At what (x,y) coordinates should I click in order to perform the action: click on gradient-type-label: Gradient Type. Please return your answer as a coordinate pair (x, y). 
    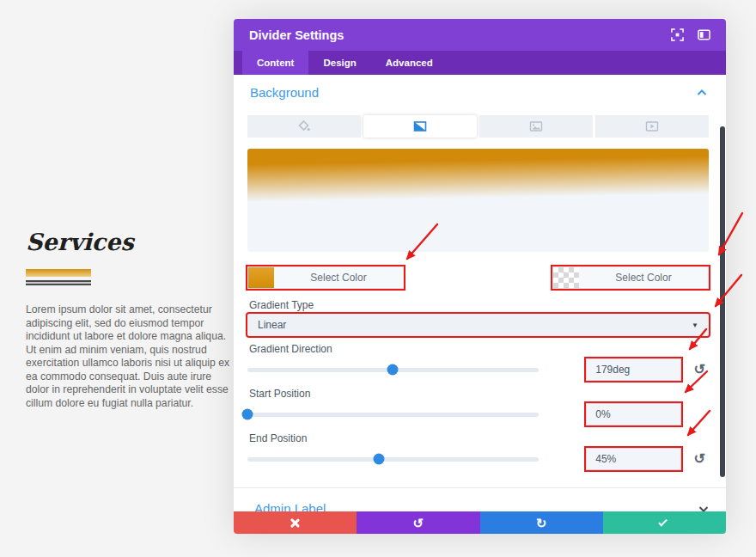
    Looking at the image, I should click on (478, 305).